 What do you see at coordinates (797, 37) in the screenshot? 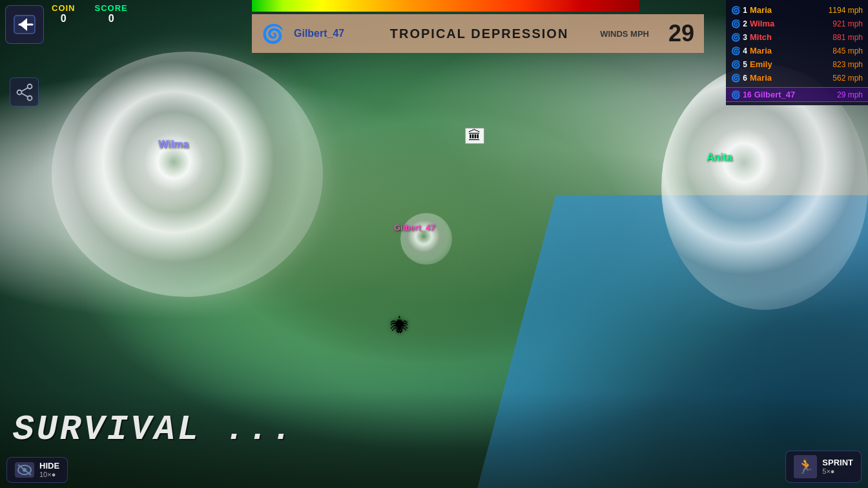
I see `leaderboard-row: 🌀 3 Mitch 881 mph` at bounding box center [797, 37].